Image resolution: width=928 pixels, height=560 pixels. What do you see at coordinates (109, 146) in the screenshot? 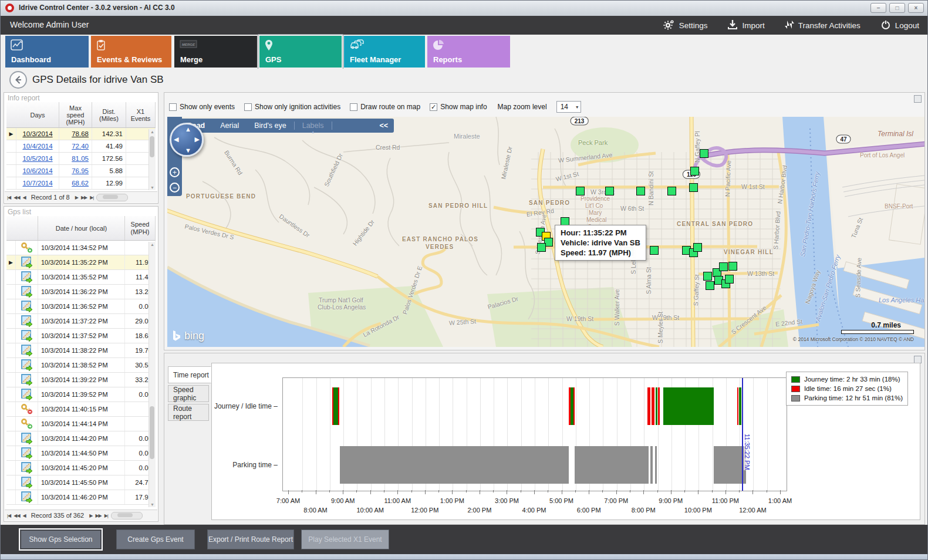
I see `cell-dist: 41.49` at bounding box center [109, 146].